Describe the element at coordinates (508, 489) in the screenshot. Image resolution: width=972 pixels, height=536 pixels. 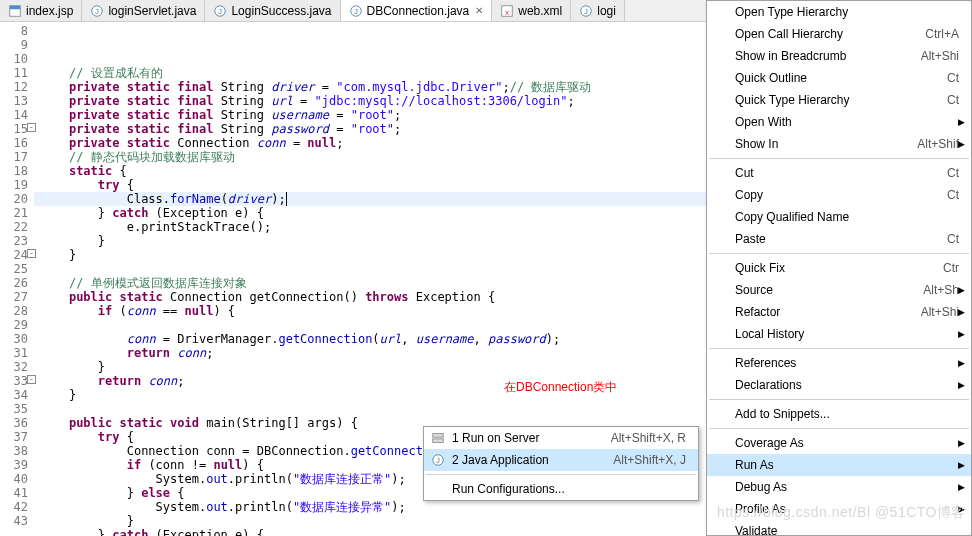
I see `menu-item-label: Run Configurations...` at that location.